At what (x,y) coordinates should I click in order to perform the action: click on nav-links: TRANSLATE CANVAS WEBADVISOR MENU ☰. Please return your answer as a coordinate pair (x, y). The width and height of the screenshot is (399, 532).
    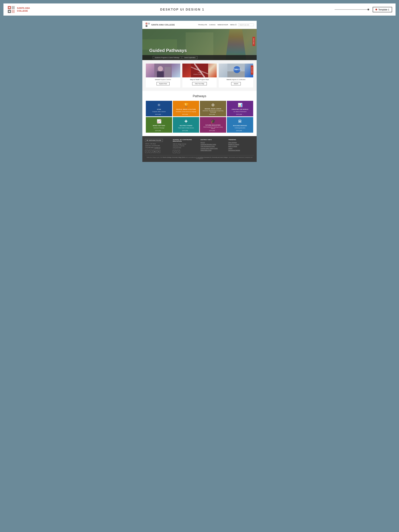
    Looking at the image, I should click on (217, 25).